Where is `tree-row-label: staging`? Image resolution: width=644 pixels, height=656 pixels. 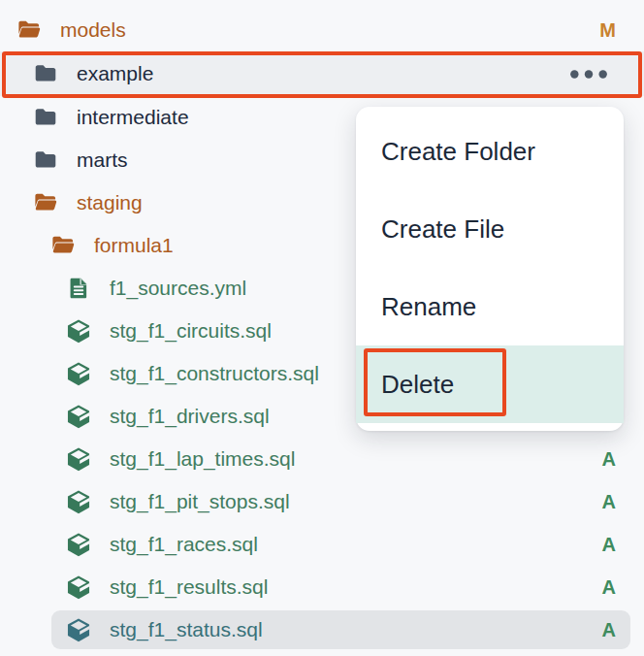 tree-row-label: staging is located at coordinates (110, 203).